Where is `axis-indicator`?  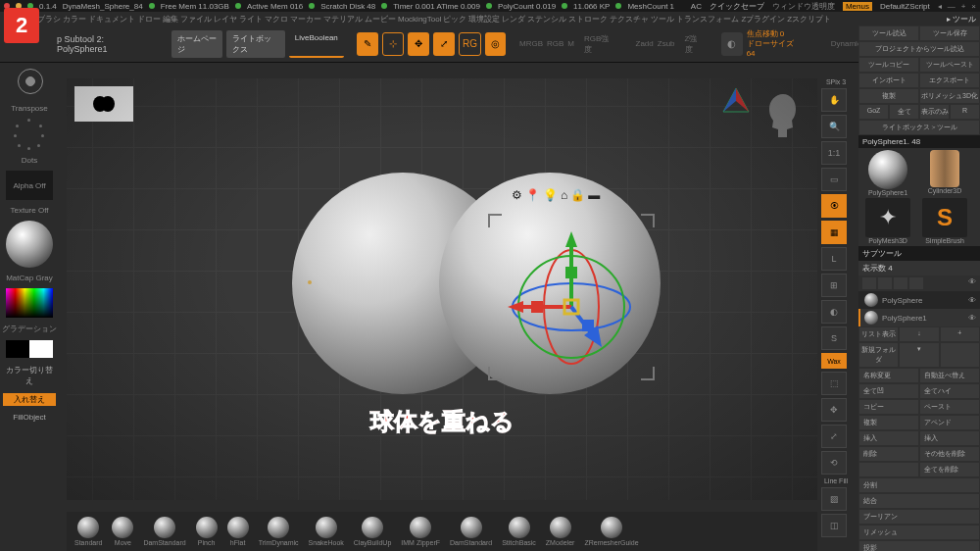 axis-indicator is located at coordinates (736, 101).